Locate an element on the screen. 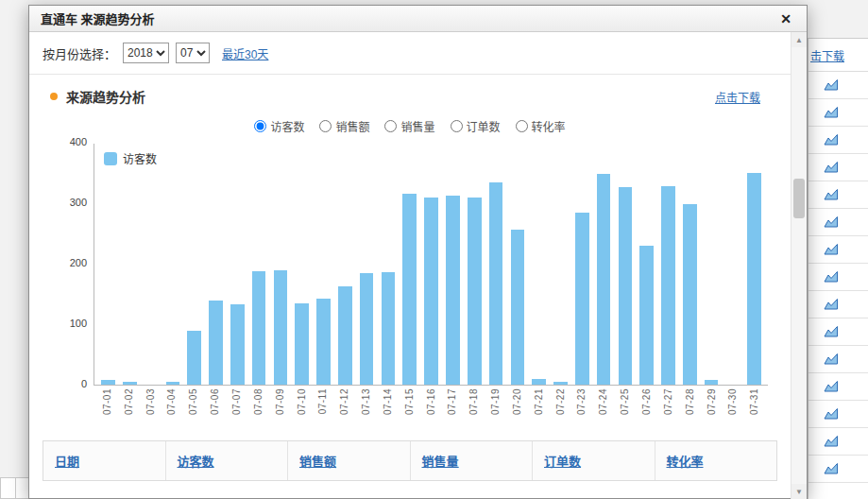  x-axis-label: 07-15 is located at coordinates (410, 402).